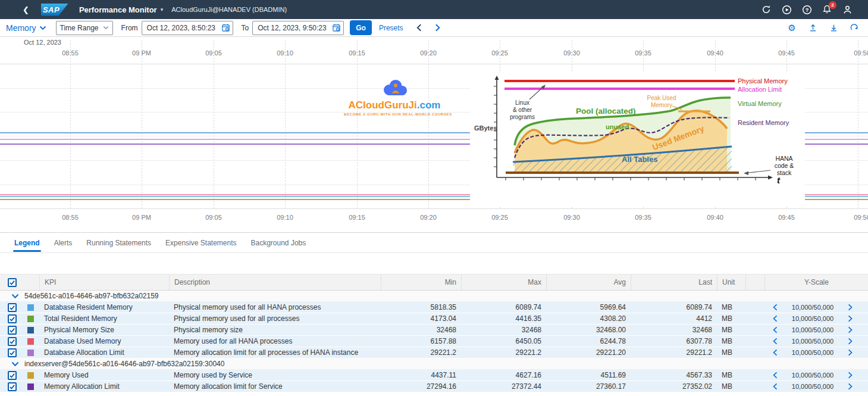 This screenshot has width=868, height=396. What do you see at coordinates (434, 28) in the screenshot?
I see `filter-toolbar: Memory Time Range From To Go Presets` at bounding box center [434, 28].